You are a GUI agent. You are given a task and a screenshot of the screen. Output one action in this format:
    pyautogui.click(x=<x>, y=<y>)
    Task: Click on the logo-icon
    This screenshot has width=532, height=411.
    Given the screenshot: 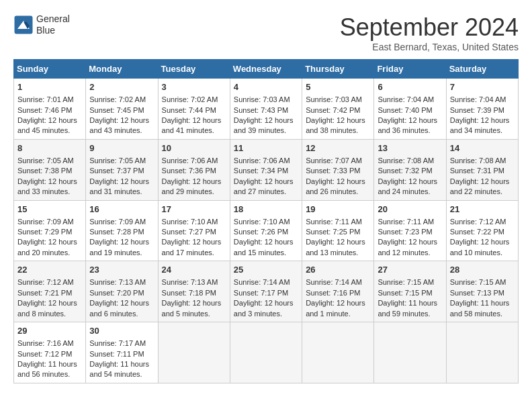 What is the action you would take?
    pyautogui.click(x=24, y=25)
    